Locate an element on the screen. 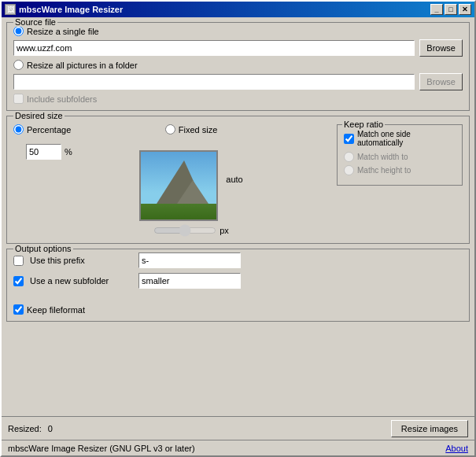 The image size is (476, 457). single-file-input is located at coordinates (214, 48).